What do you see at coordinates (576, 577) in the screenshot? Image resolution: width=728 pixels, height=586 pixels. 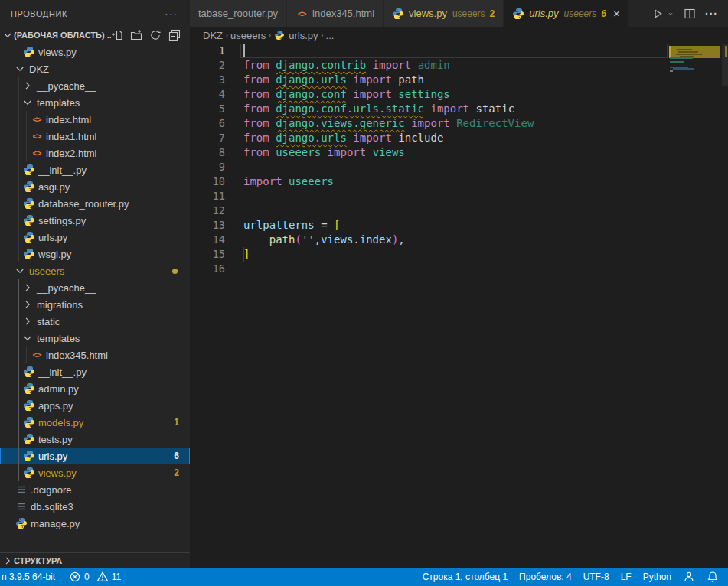 I see `status-right: Строка 1, столбец 1Пробелов: 4UTF-8LFPyt…` at bounding box center [576, 577].